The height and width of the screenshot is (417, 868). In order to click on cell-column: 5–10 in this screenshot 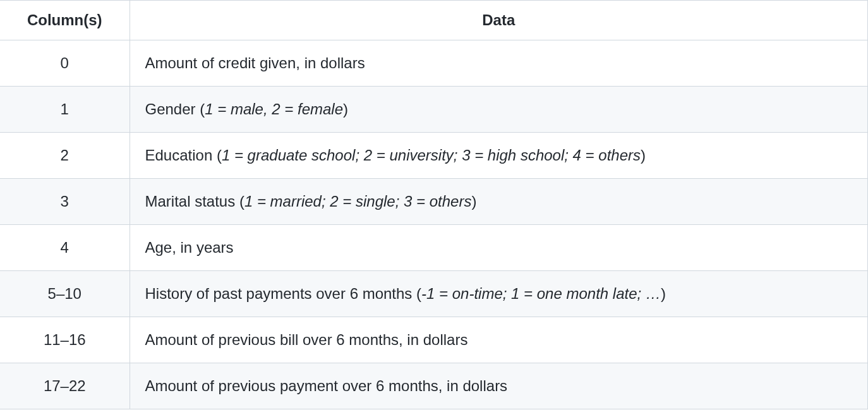, I will do `click(64, 294)`.